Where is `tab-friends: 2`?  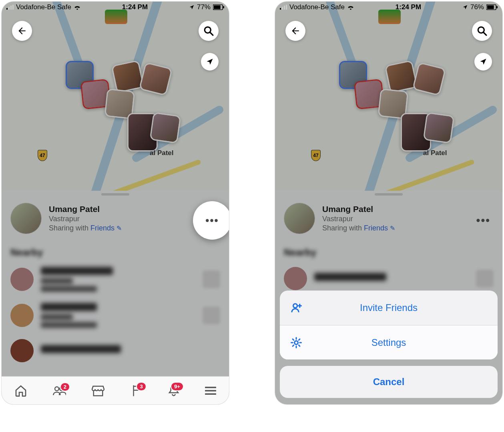
tab-friends: 2 is located at coordinates (59, 391).